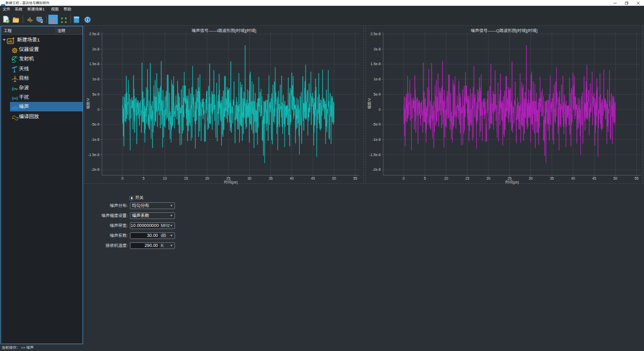  I want to click on tree-item-干扰: 干扰, so click(42, 97).